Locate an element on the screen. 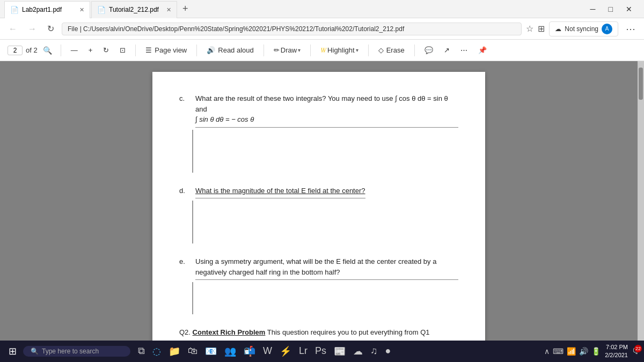  taskbar-search: 🔍 Type here to search is located at coordinates (77, 351).